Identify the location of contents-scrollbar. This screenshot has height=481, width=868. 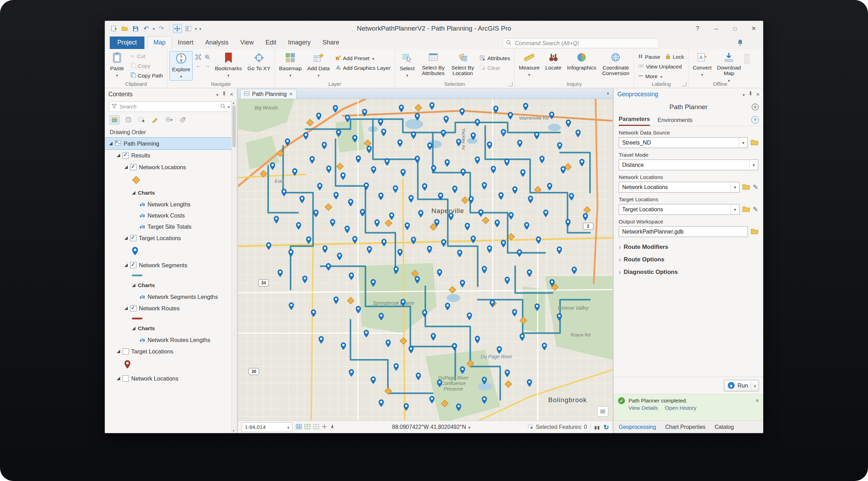
(234, 267).